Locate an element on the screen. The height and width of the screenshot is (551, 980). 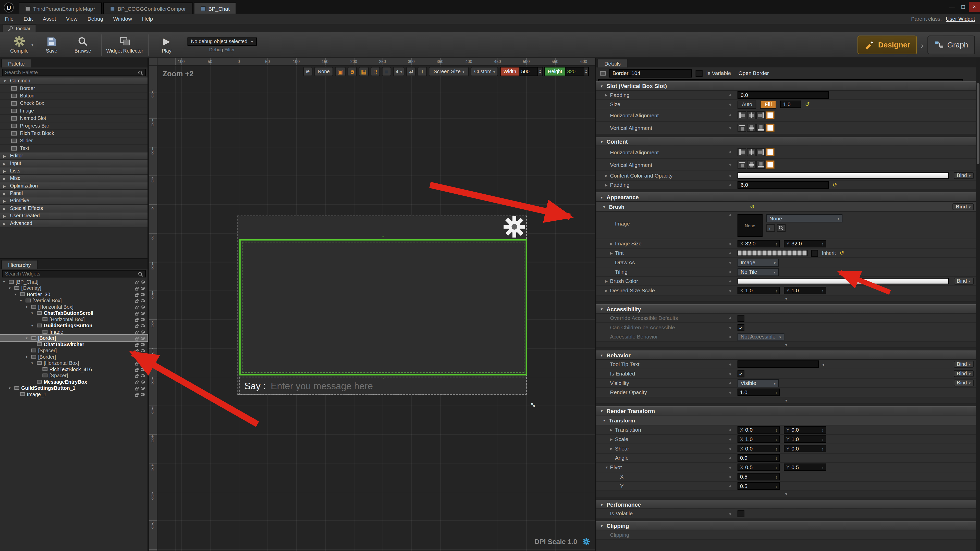
menu-view: View is located at coordinates (72, 19).